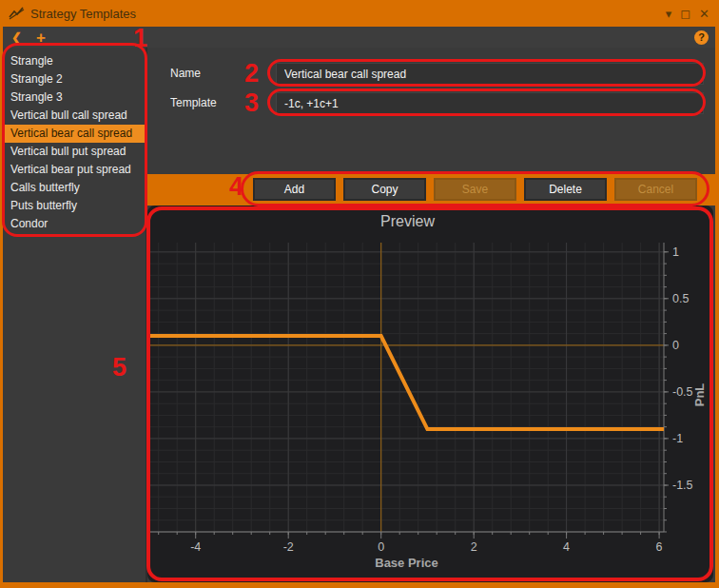  What do you see at coordinates (681, 299) in the screenshot?
I see `svg-text: 0.5` at bounding box center [681, 299].